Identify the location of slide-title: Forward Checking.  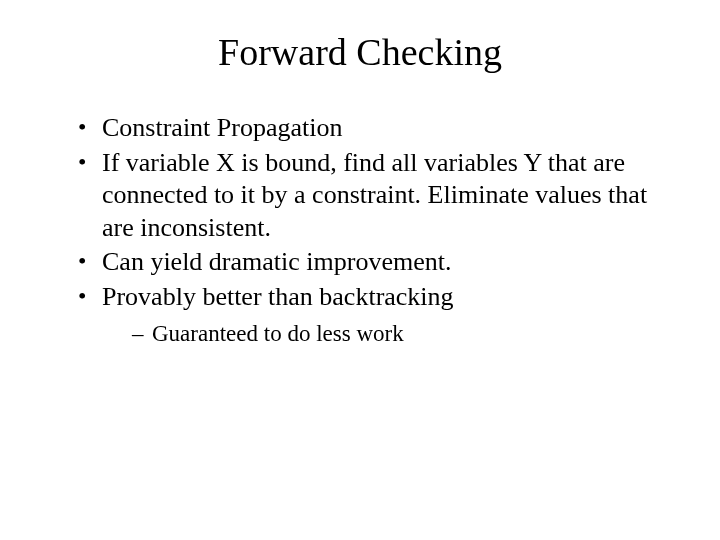
(360, 52).